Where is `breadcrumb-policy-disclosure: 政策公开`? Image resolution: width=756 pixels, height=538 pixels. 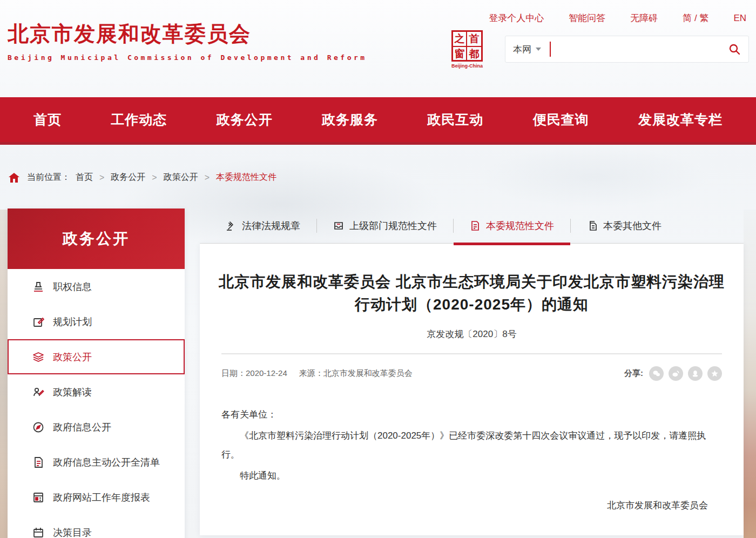
breadcrumb-policy-disclosure: 政策公开 is located at coordinates (181, 177).